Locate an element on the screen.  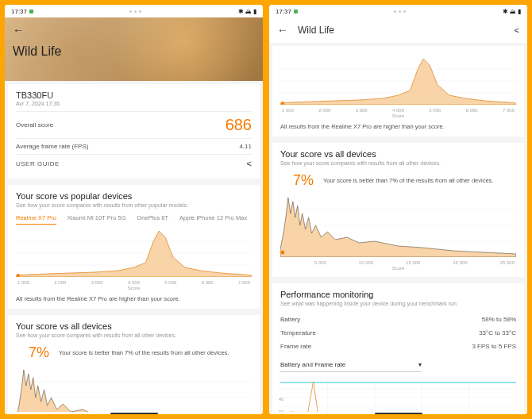
user-guide-link: USER GUIDE is located at coordinates (38, 163).